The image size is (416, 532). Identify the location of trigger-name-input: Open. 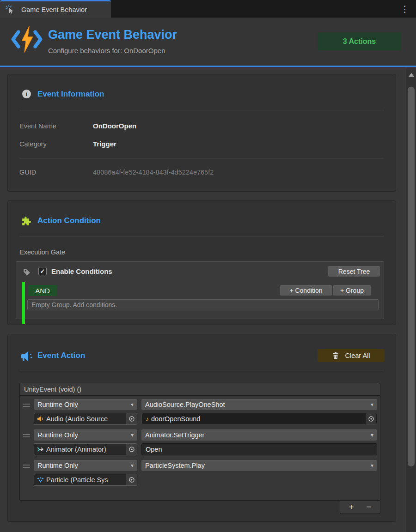
(259, 449).